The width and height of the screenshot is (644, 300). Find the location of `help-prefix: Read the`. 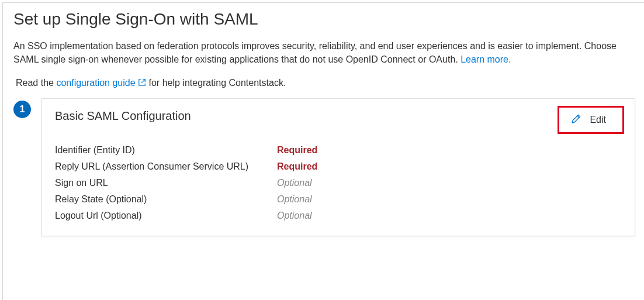

help-prefix: Read the is located at coordinates (36, 83).